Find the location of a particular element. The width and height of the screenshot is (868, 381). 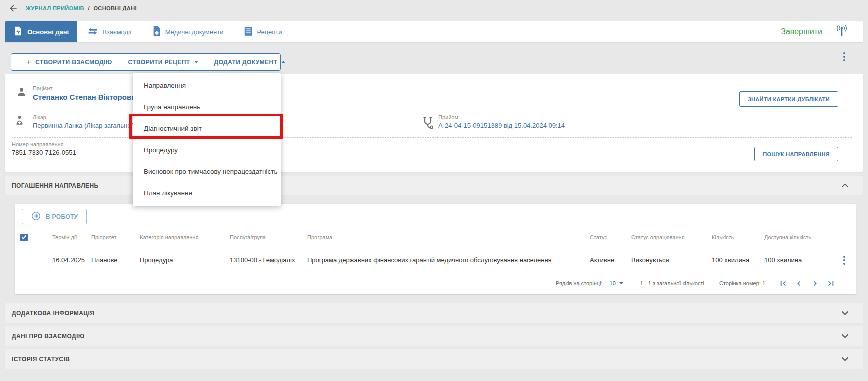

rows-per-page-label: Рядків на сторінці: is located at coordinates (579, 283).